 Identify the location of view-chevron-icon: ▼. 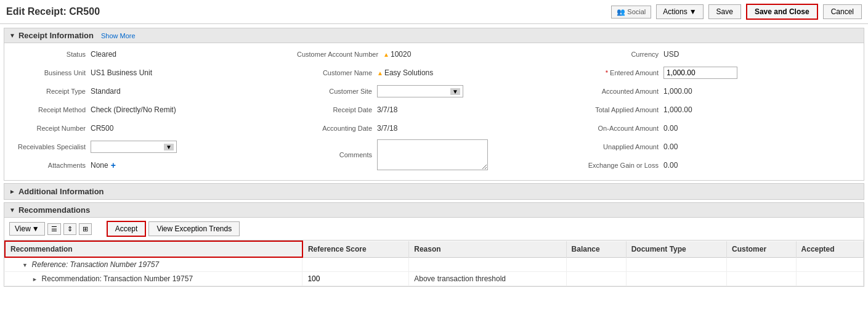
(36, 229).